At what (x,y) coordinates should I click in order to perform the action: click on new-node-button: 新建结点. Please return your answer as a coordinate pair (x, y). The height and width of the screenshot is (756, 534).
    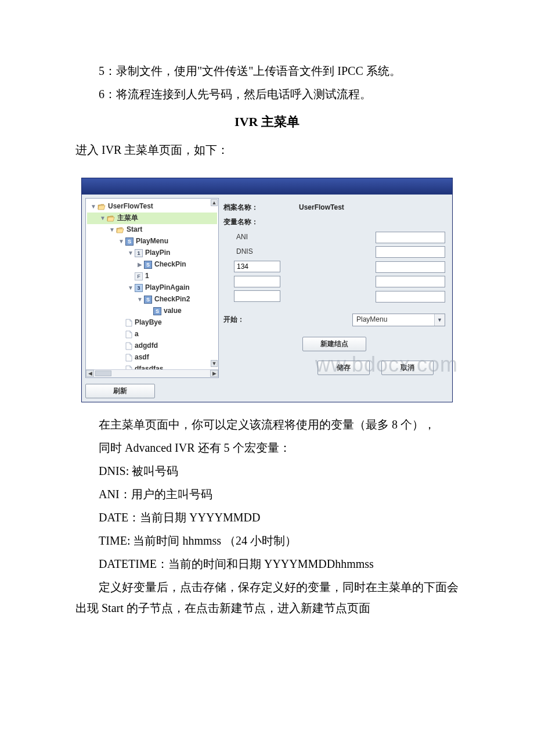
    Looking at the image, I should click on (334, 344).